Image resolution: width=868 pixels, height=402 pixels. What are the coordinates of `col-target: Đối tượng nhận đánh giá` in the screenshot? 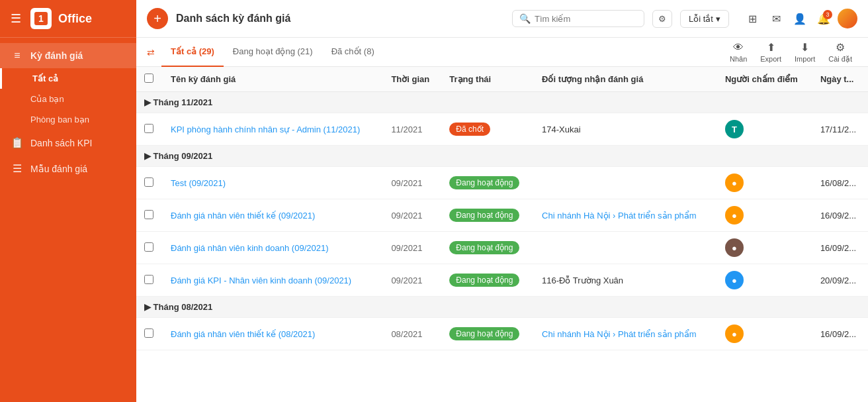 It's located at (626, 79).